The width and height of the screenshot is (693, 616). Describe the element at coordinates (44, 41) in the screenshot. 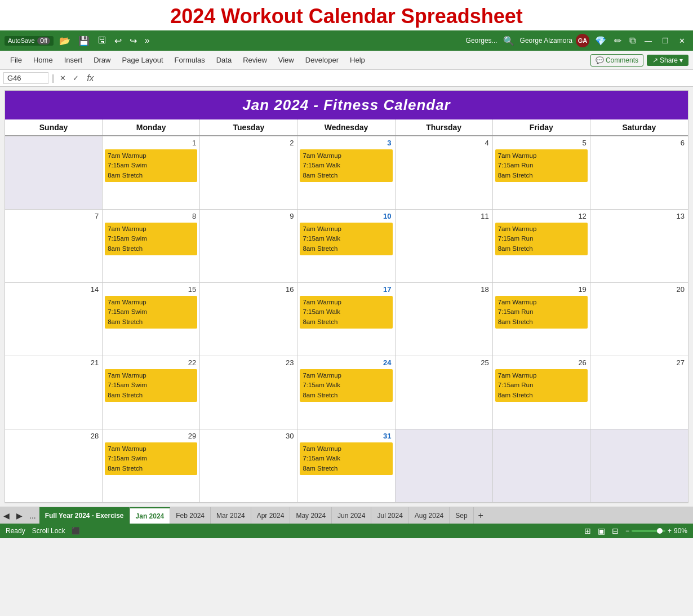

I see `autosave-toggle: Off` at that location.